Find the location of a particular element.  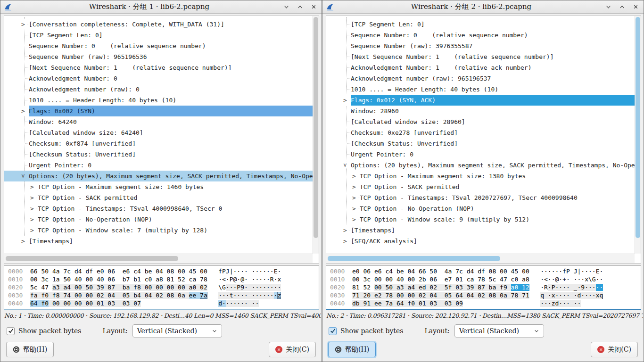

tree-row: >TCP Option - Timestamps: TSval 40009986… is located at coordinates (158, 208).